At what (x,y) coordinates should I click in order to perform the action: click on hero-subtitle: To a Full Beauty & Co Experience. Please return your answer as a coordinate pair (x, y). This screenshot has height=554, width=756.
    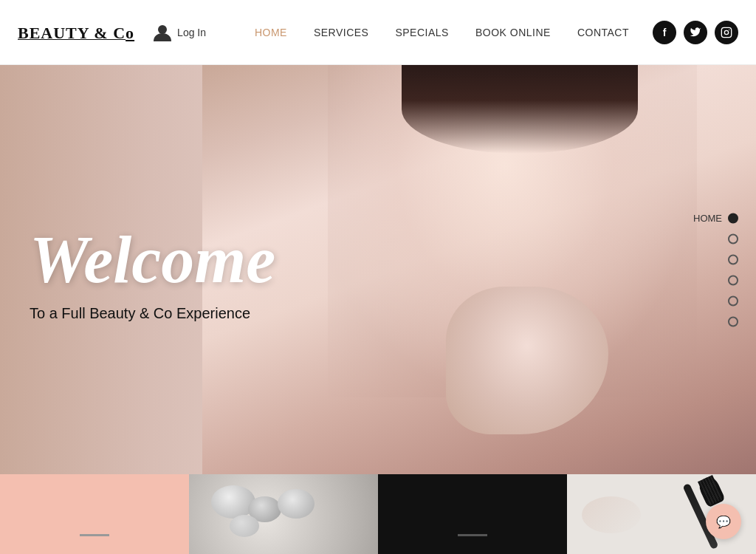
    Looking at the image, I should click on (152, 313).